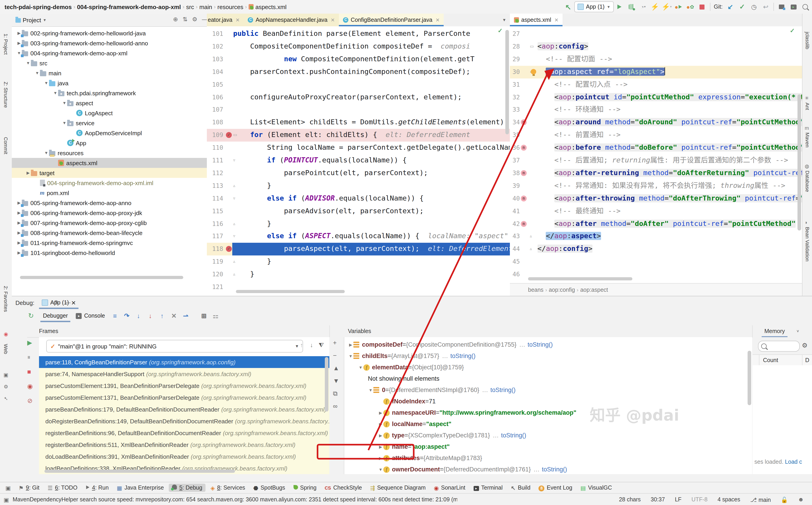  I want to click on breadcrumb-item: main, so click(206, 7).